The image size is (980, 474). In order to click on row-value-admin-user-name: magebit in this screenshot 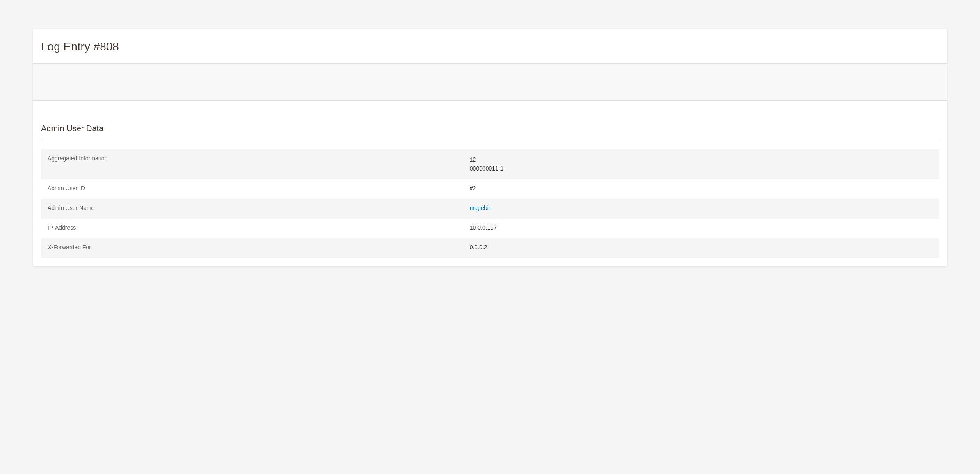, I will do `click(701, 209)`.